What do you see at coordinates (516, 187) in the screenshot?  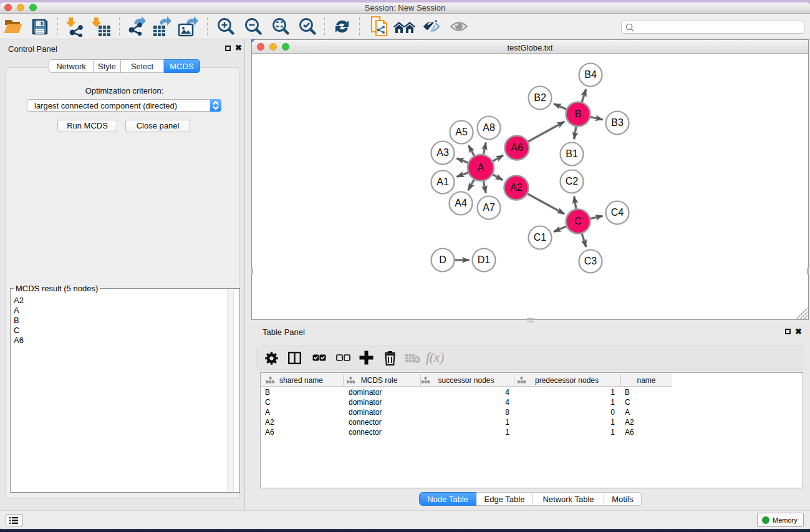 I see `svg-text: A2` at bounding box center [516, 187].